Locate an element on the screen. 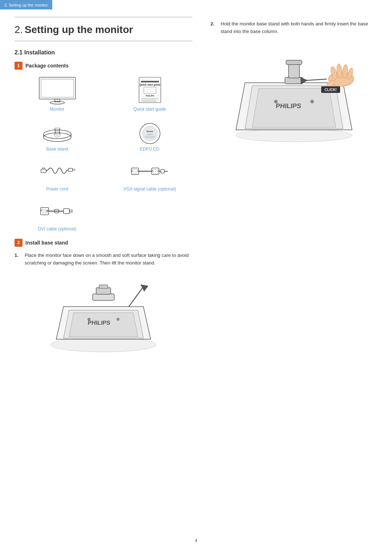  basestand-illustration is located at coordinates (57, 132).